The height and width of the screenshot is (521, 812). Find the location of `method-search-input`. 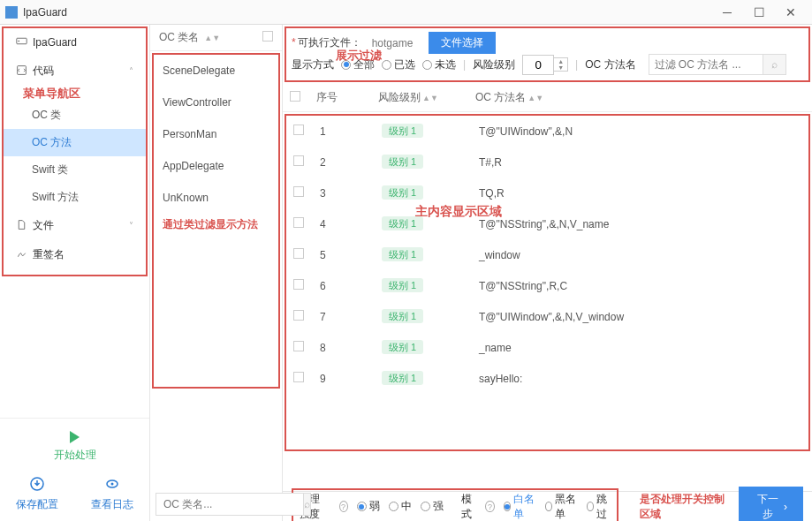

method-search-input is located at coordinates (706, 64).